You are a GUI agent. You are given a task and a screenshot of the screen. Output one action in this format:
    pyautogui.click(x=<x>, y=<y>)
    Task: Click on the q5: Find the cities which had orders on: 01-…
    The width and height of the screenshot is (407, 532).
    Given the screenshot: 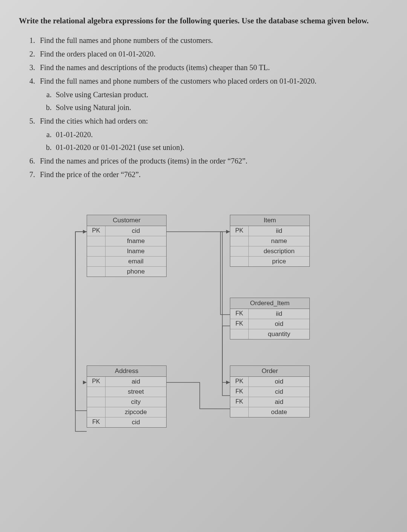 What is the action you would take?
    pyautogui.click(x=213, y=134)
    